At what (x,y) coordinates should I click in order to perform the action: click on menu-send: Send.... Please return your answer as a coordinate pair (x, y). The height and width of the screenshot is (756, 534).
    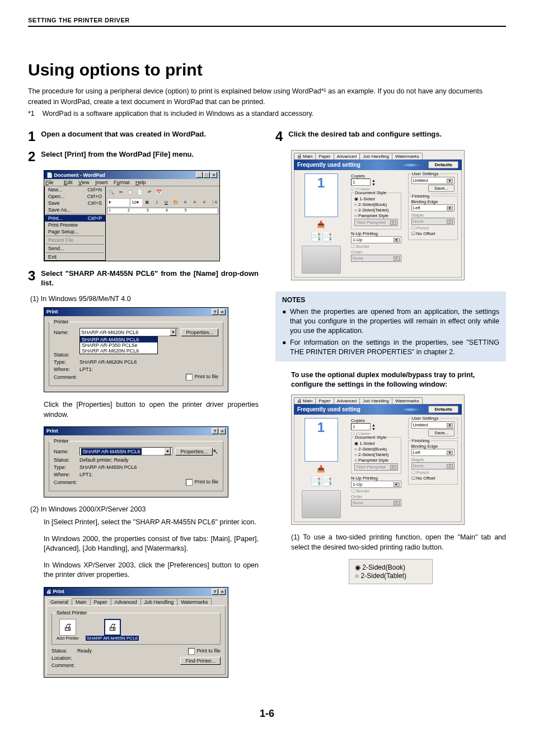
    Looking at the image, I should click on (75, 248).